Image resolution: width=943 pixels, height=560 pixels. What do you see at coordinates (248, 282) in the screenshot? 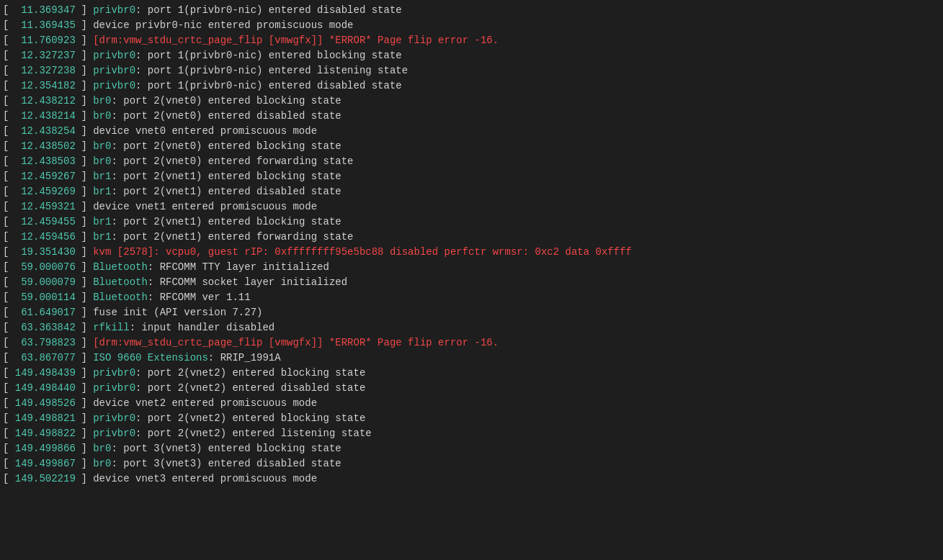
I see `log-segment: : RFCOMM socket layer initialized` at bounding box center [248, 282].